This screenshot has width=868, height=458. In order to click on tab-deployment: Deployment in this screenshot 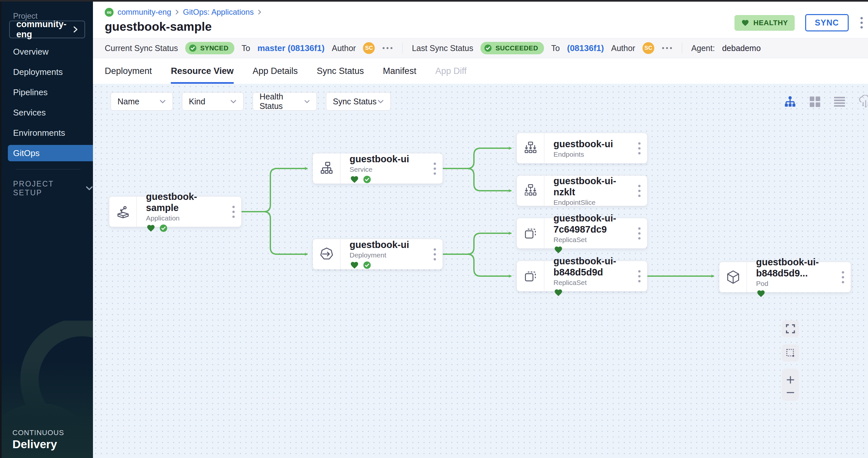, I will do `click(128, 71)`.